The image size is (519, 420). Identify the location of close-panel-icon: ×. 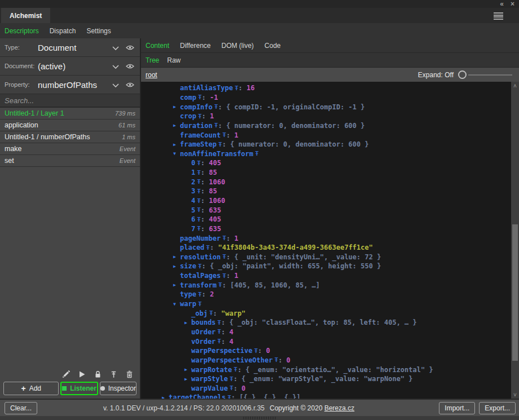
(512, 4).